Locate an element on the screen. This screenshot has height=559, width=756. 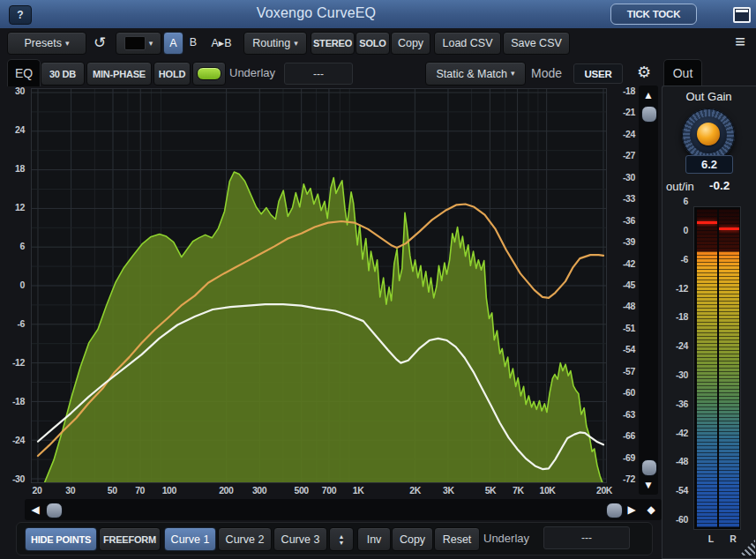
right-scale-label: -27 is located at coordinates (624, 155).